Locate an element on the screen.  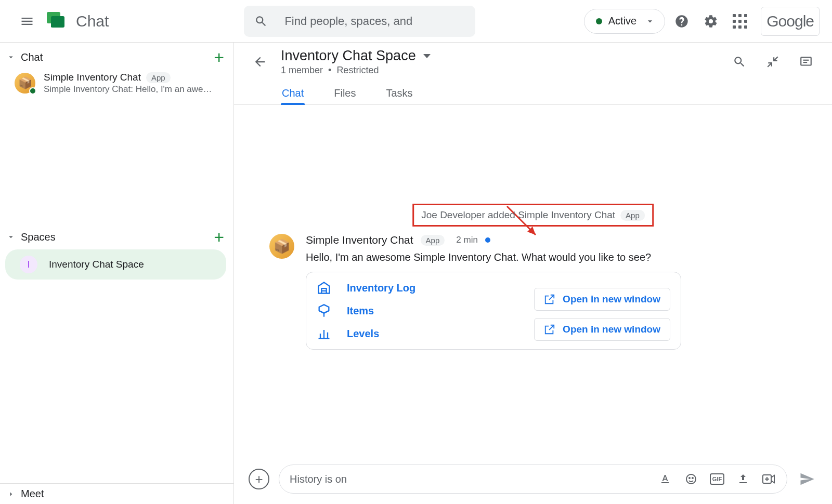
back-arrow-icon is located at coordinates (260, 62).